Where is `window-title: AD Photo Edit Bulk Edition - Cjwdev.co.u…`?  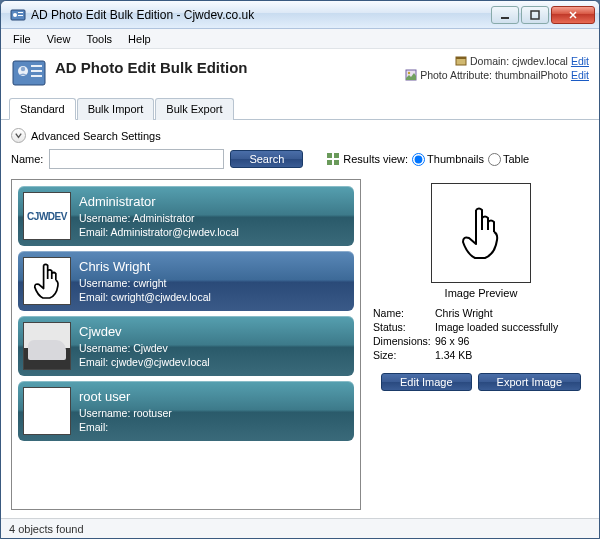 window-title: AD Photo Edit Bulk Edition - Cjwdev.co.u… is located at coordinates (260, 15).